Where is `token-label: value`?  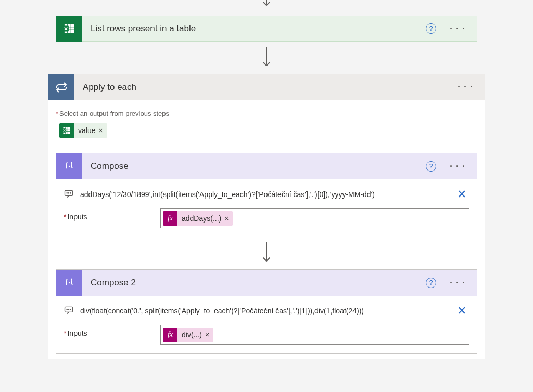
token-label: value is located at coordinates (86, 130).